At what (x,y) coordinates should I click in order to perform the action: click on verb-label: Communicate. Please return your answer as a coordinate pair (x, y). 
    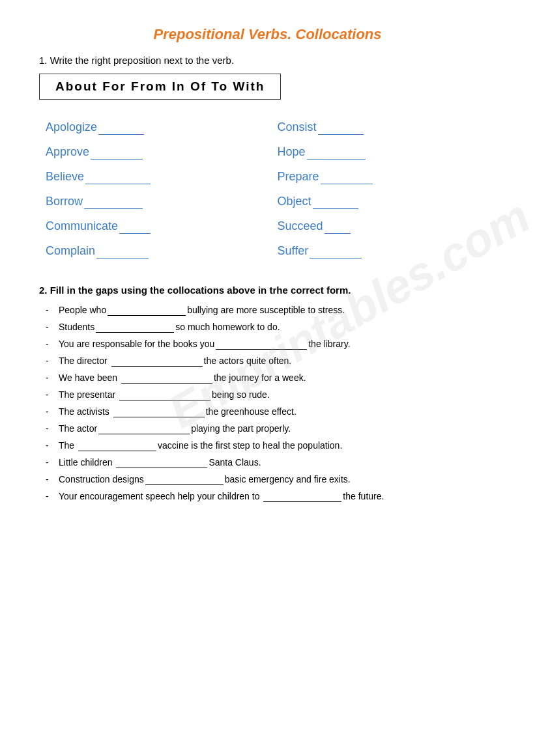
    Looking at the image, I should click on (82, 226).